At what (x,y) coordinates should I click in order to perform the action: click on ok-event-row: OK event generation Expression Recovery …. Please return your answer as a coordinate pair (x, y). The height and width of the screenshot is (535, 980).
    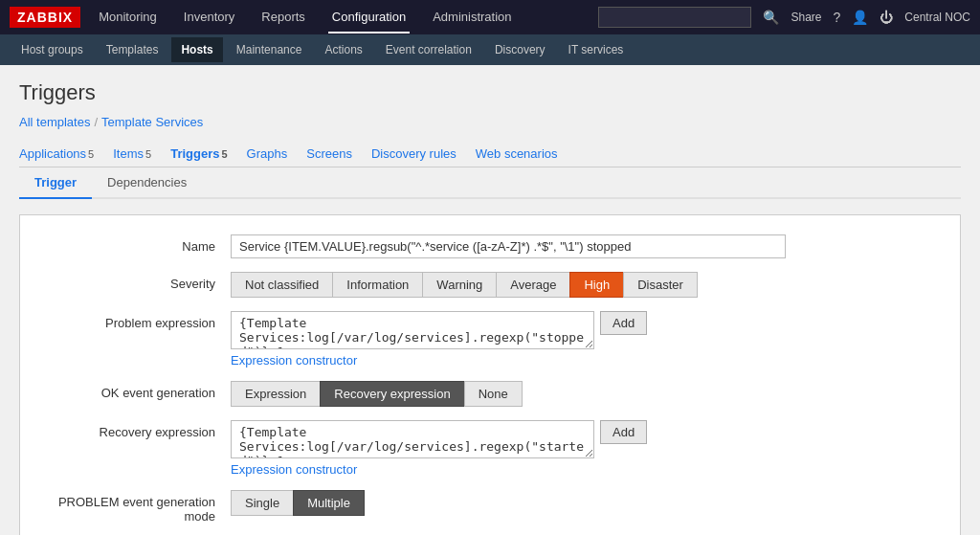
    Looking at the image, I should click on (490, 394).